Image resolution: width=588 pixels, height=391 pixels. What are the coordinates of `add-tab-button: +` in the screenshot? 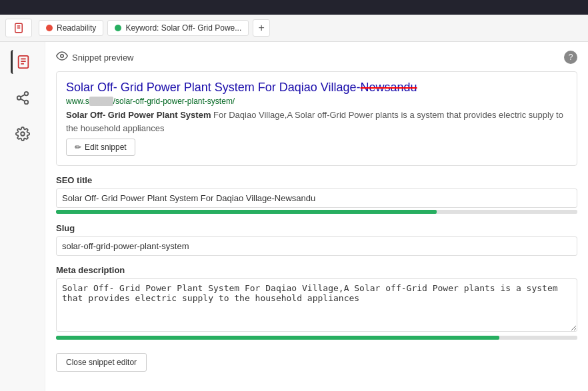 It's located at (261, 28).